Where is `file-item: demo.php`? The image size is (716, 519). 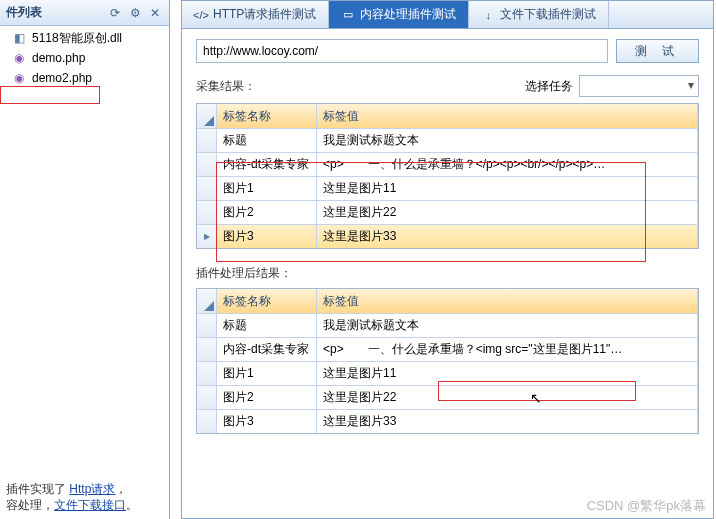 file-item: demo.php is located at coordinates (84, 58).